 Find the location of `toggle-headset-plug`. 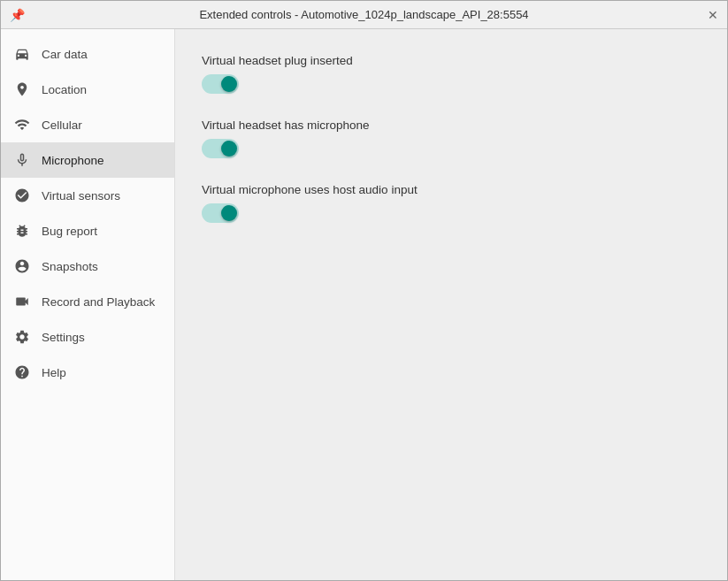

toggle-headset-plug is located at coordinates (220, 84).